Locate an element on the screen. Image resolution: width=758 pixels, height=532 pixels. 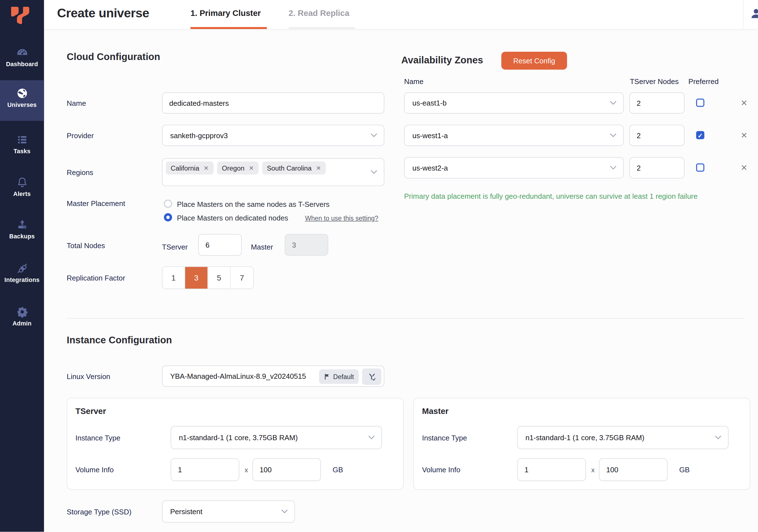
replication-option-3: 3 is located at coordinates (196, 278).